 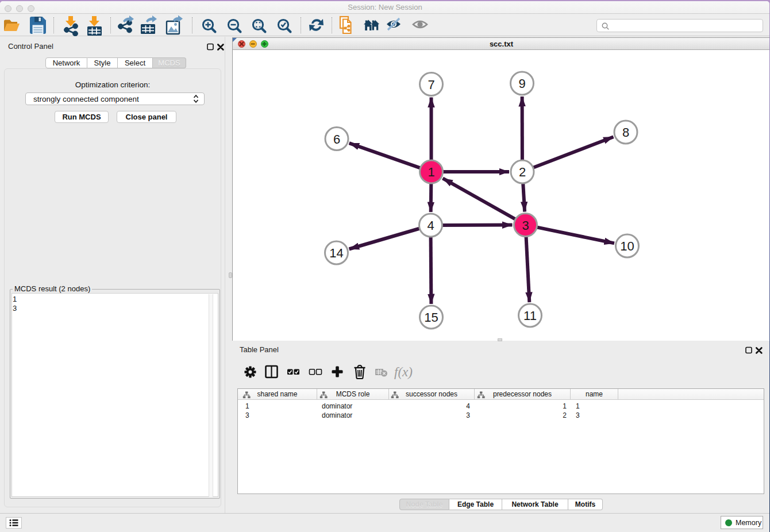 I want to click on svg-text: 1, so click(x=431, y=172).